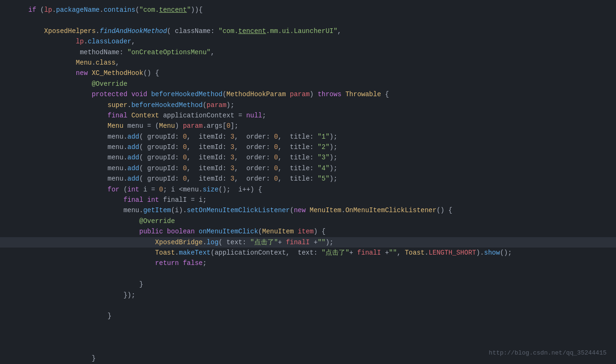  I want to click on line-content: lp.classLoader,, so click(306, 41).